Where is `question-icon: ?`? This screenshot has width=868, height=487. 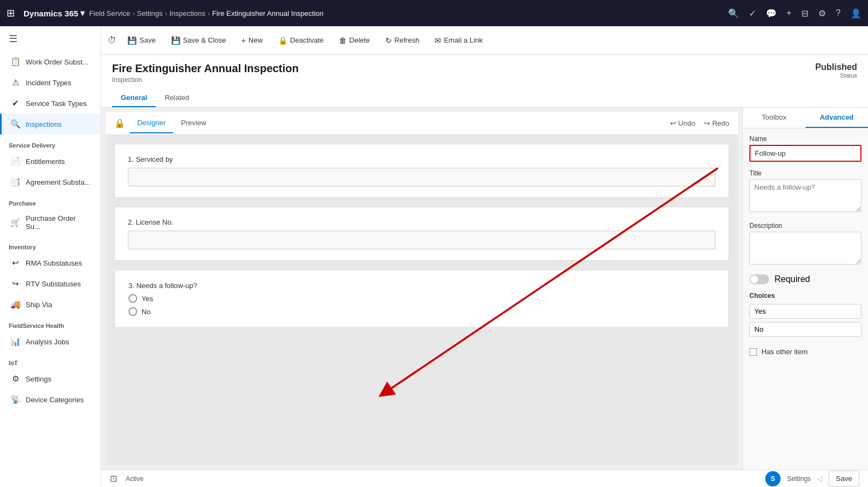 question-icon: ? is located at coordinates (838, 13).